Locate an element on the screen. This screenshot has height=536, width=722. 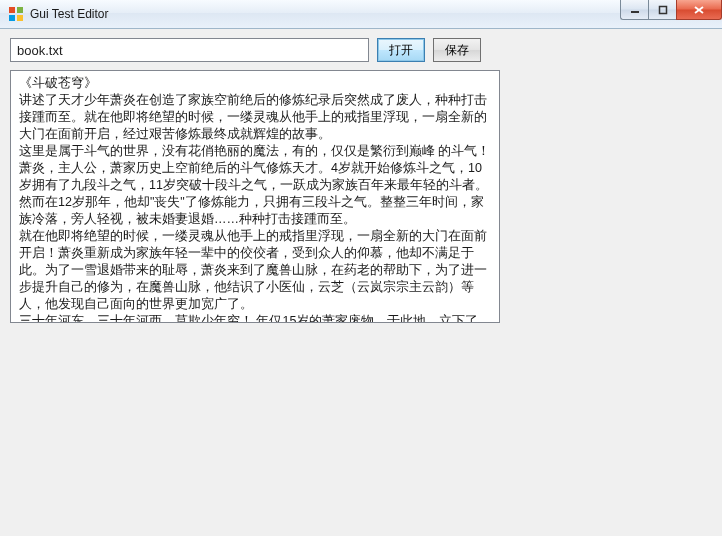
title-bar: Gui Test Editor is located at coordinates (361, 14).